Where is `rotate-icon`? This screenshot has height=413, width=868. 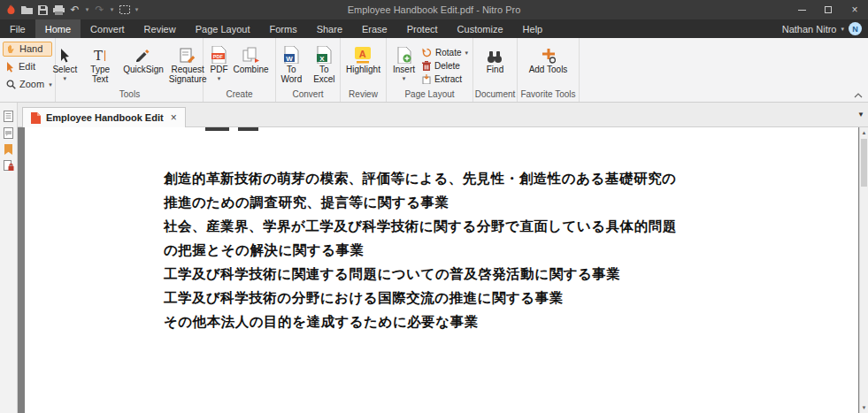 rotate-icon is located at coordinates (426, 53).